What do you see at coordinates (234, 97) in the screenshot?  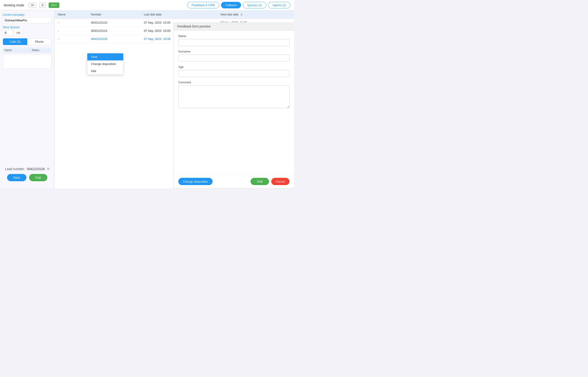 I see `form-textarea-comment` at bounding box center [234, 97].